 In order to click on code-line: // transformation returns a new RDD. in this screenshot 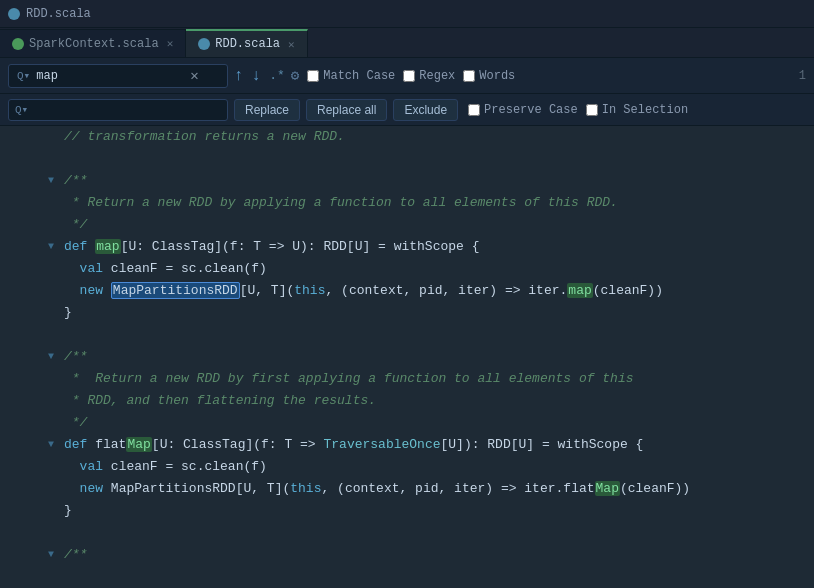, I will do `click(412, 137)`.